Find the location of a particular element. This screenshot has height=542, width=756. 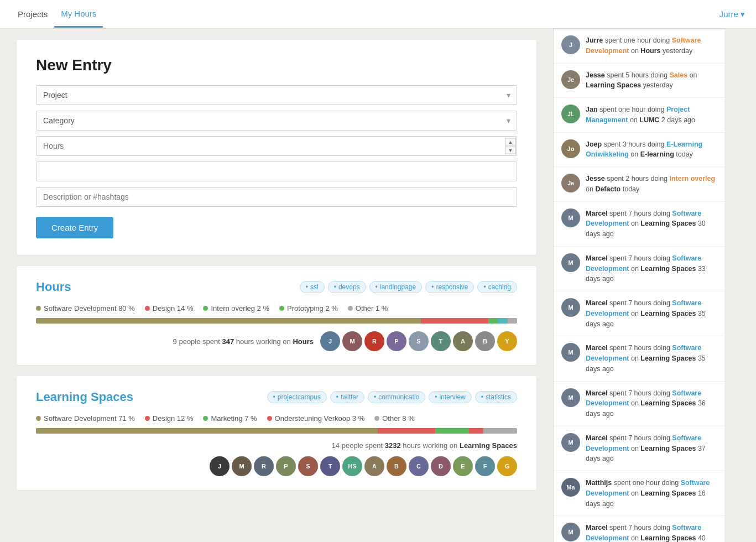

tag-communicatio: communicatio is located at coordinates (397, 397).